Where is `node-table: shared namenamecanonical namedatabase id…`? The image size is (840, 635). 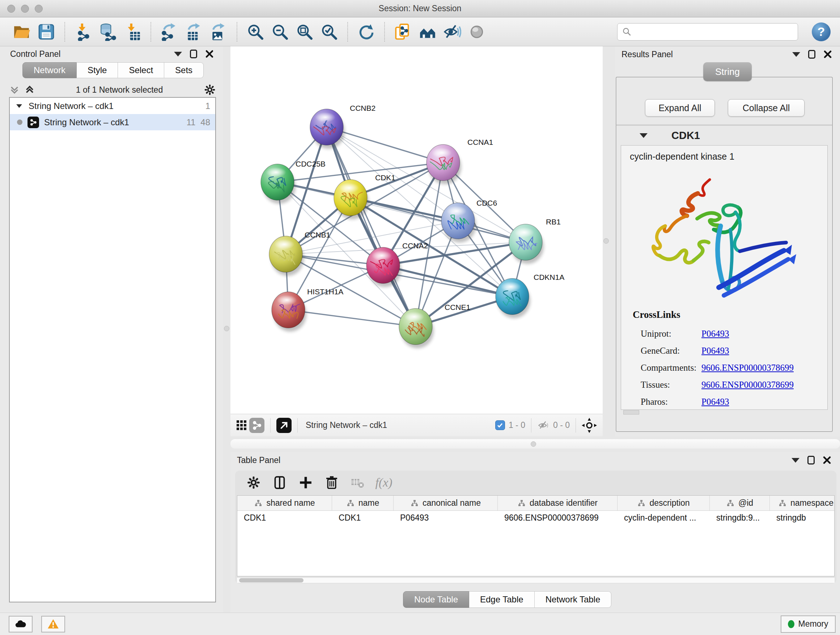 node-table: shared namenamecanonical namedatabase id… is located at coordinates (536, 536).